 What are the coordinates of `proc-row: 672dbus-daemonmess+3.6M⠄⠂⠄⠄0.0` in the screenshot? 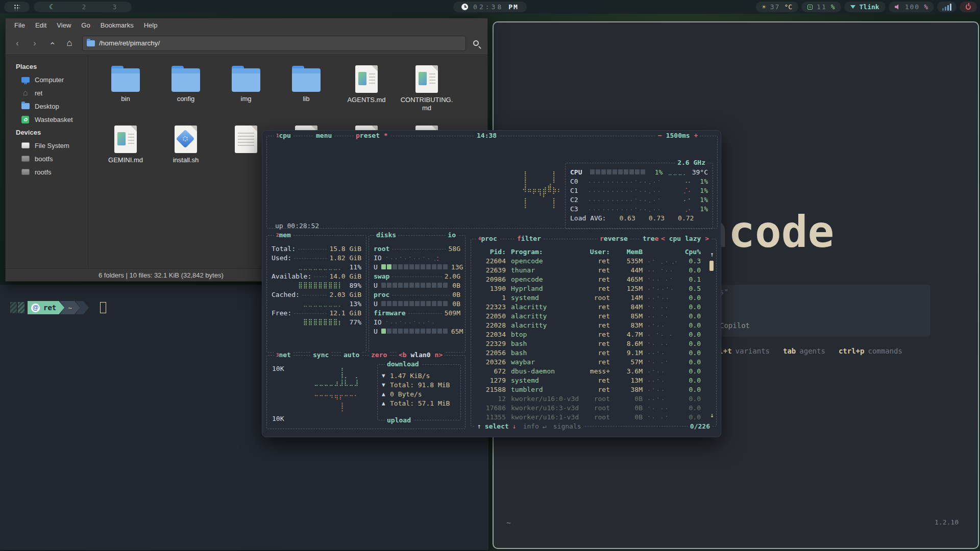 It's located at (591, 371).